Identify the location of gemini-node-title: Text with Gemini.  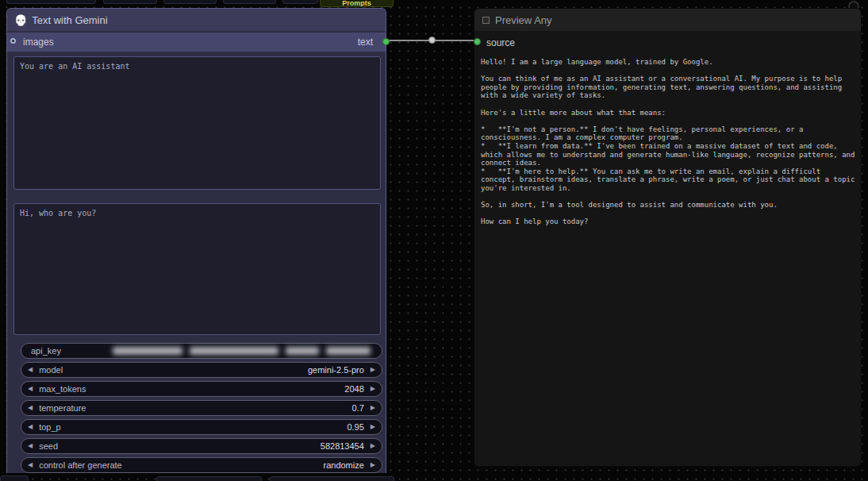
(70, 21).